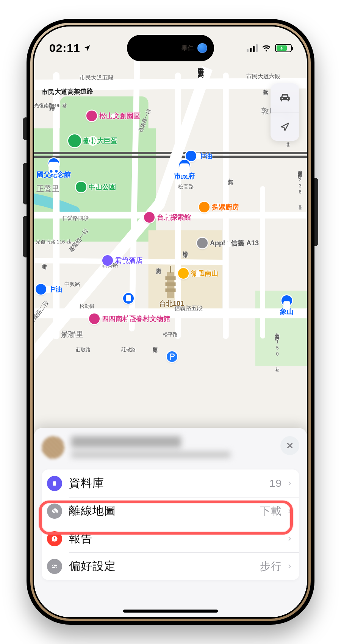 The image size is (341, 644). I want to click on car-icon, so click(285, 98).